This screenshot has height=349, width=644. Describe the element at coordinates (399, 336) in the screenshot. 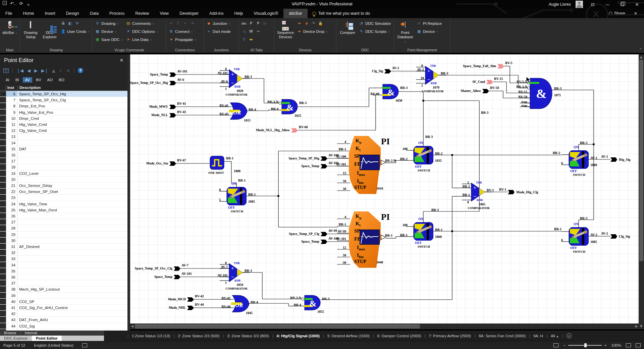

I see `page-tab-6: 6: Damper Control (2000)` at that location.